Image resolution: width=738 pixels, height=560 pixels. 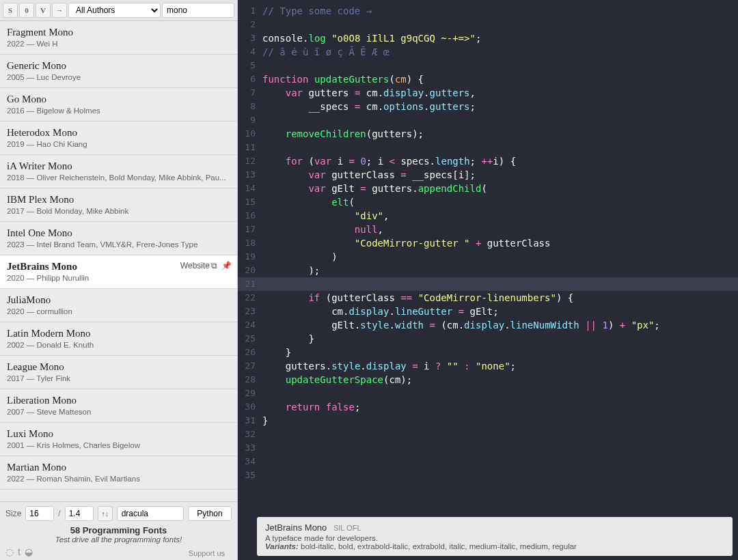 What do you see at coordinates (317, 11) in the screenshot?
I see `code-content: // Type some code →` at bounding box center [317, 11].